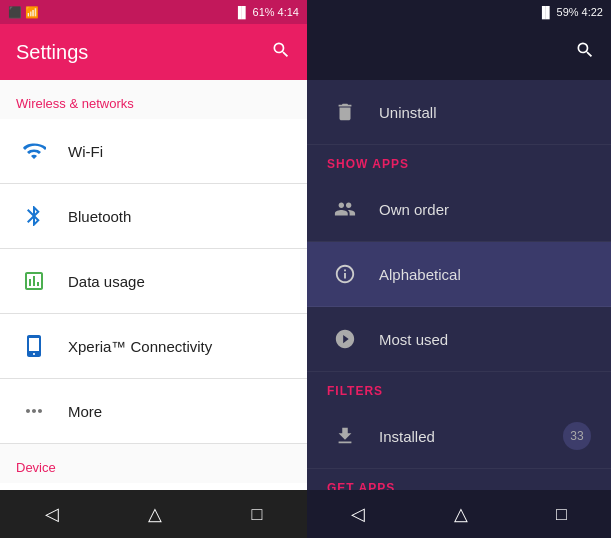 Image resolution: width=611 pixels, height=538 pixels. Describe the element at coordinates (154, 486) in the screenshot. I see `settings-item-personalization: Personalization` at that location.